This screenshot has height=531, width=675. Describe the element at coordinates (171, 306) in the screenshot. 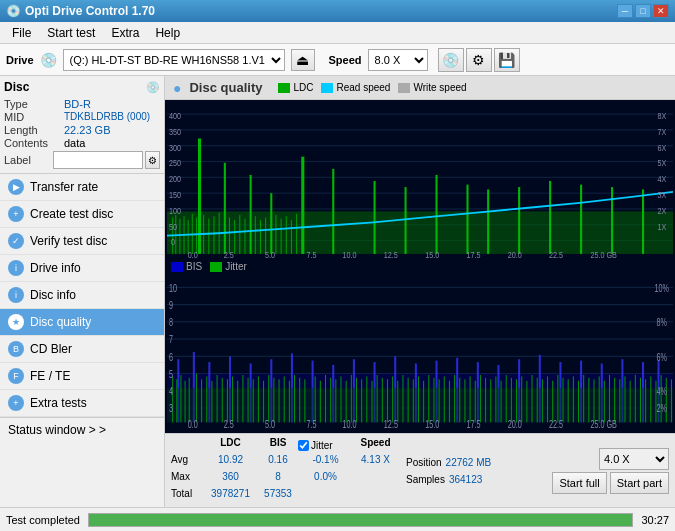

I see `svg-text: 9` at that location.